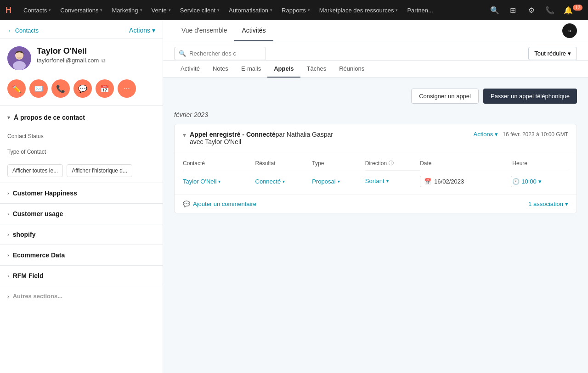 This screenshot has height=373, width=588. What do you see at coordinates (376, 173) in the screenshot?
I see `call-details-table: Contacté Résultat Type Direction ⓘ Date …` at bounding box center [376, 173].